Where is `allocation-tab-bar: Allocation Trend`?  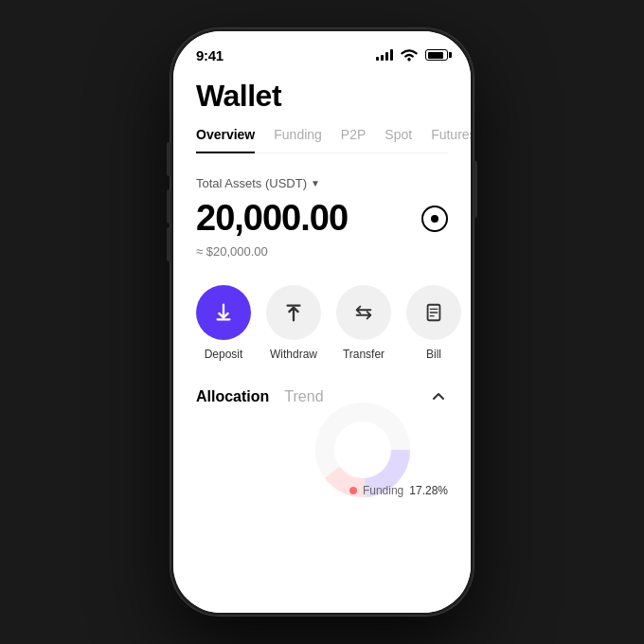
allocation-tab-bar: Allocation Trend is located at coordinates (259, 397).